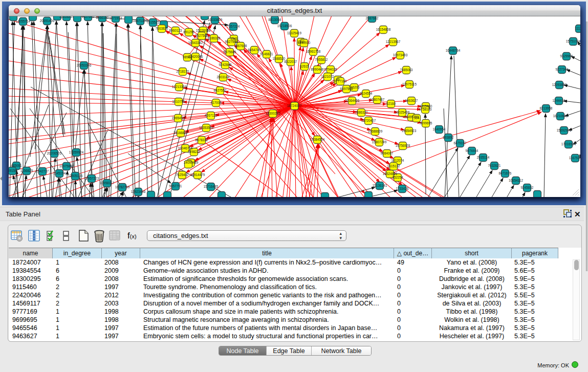 This screenshot has width=588, height=372. What do you see at coordinates (384, 30) in the screenshot?
I see `svg-text: 16154808` at bounding box center [384, 30].